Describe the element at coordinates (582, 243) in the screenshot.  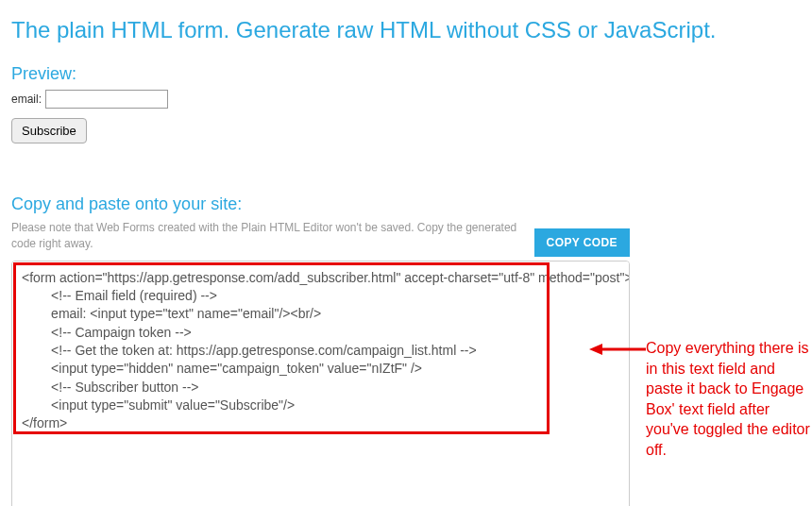
I see `copy-code-button: COPY CODE` at that location.